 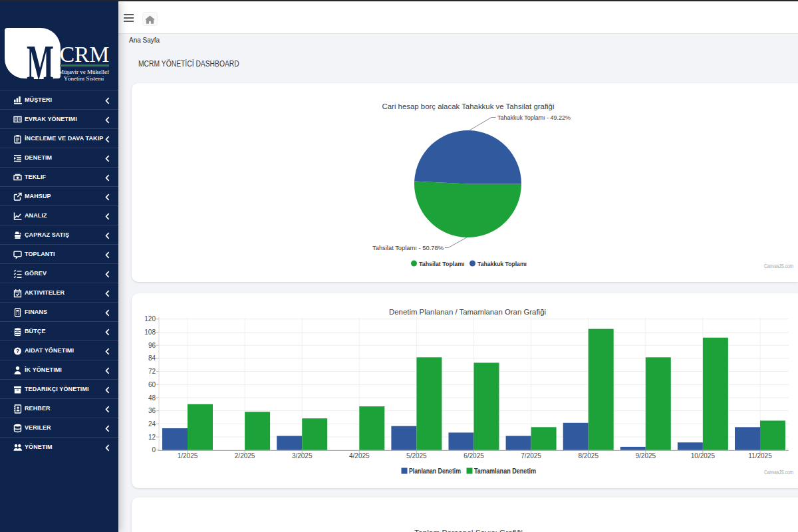 What do you see at coordinates (152, 438) in the screenshot?
I see `svg-text: 12` at bounding box center [152, 438].